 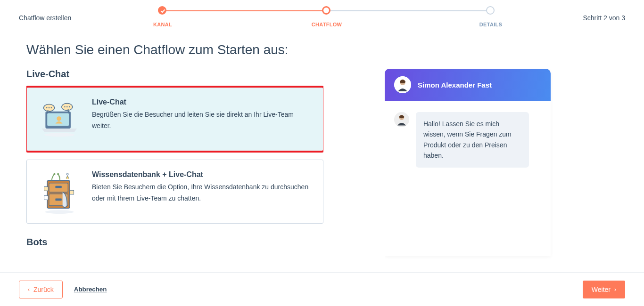 What do you see at coordinates (604, 290) in the screenshot?
I see `next-button: Weiter ›` at bounding box center [604, 290].